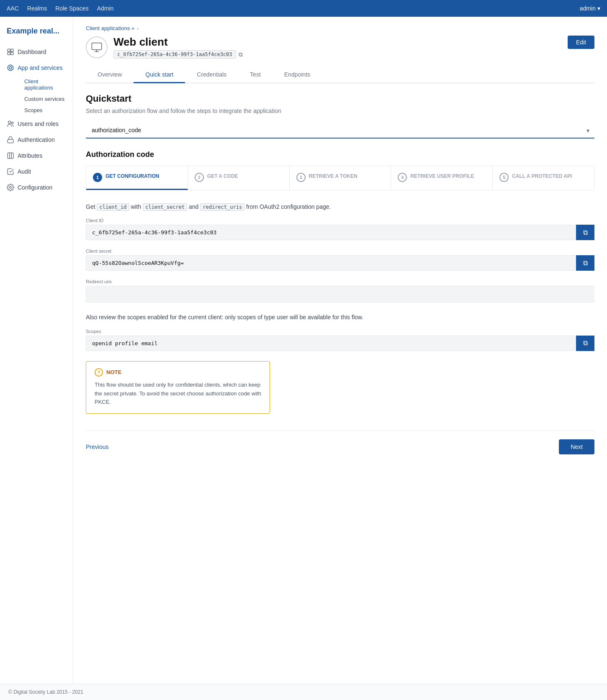 Image resolution: width=607 pixels, height=700 pixels. Describe the element at coordinates (37, 8) in the screenshot. I see `nav-realms: Realms` at that location.